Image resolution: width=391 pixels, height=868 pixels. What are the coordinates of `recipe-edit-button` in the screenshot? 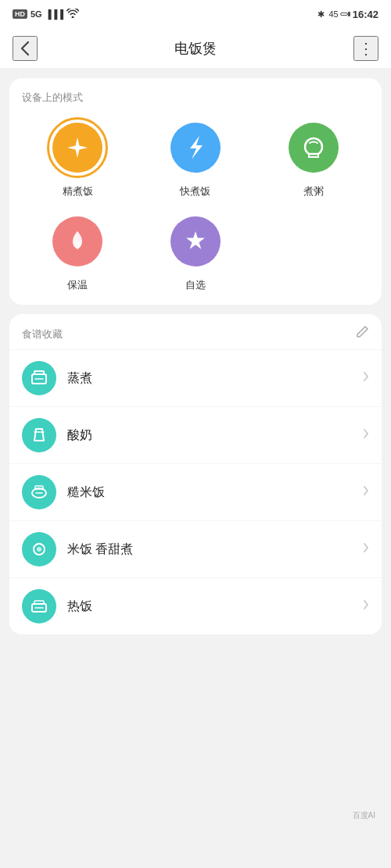 It's located at (362, 334).